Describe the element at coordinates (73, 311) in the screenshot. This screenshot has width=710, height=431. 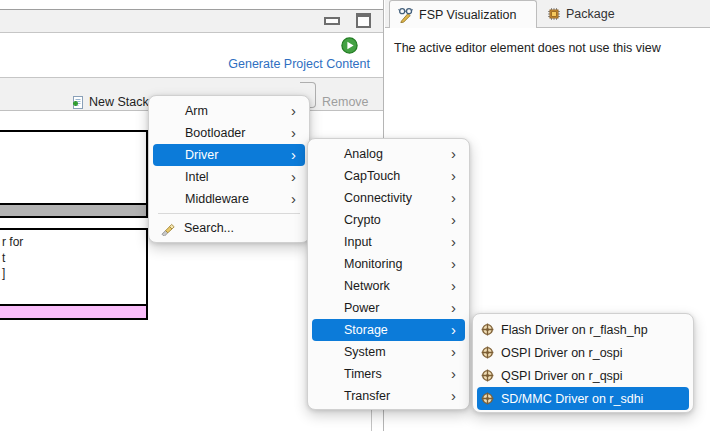
I see `stack-module-pink-bar` at that location.